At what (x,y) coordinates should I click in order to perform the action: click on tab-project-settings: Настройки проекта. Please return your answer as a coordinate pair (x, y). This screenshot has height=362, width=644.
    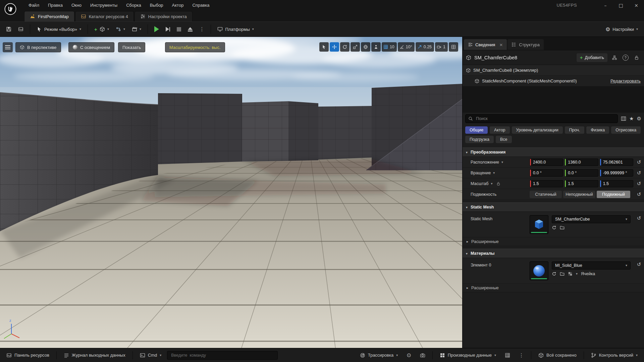
    Looking at the image, I should click on (164, 16).